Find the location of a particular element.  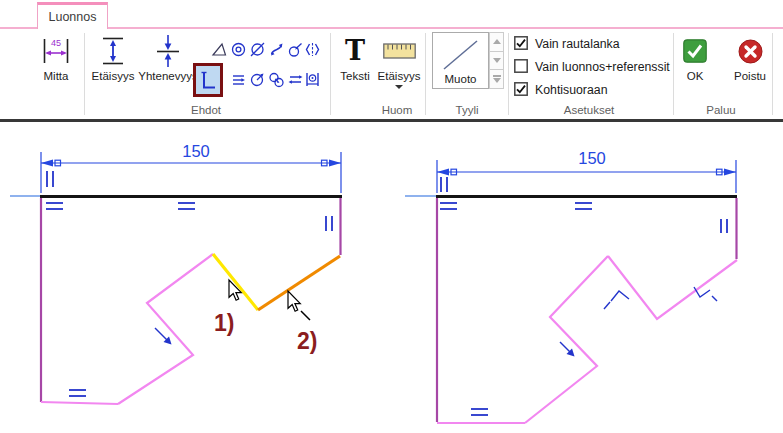

cursor-line-glyph is located at coordinates (306, 316).